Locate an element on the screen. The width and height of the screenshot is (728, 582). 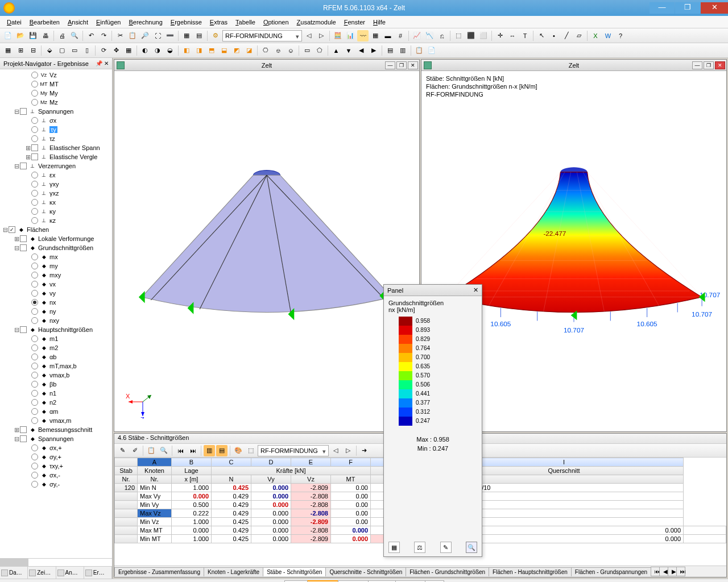
tb-next-icon: ▷ is located at coordinates (348, 451).